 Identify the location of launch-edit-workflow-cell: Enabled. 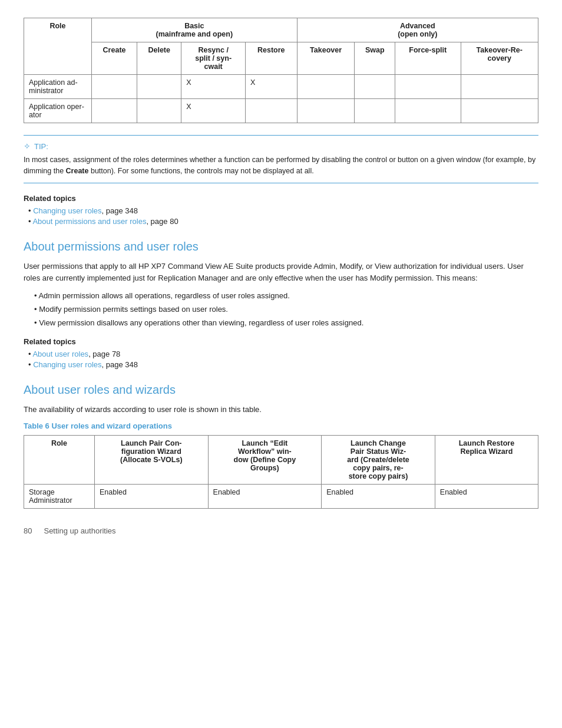
(265, 496).